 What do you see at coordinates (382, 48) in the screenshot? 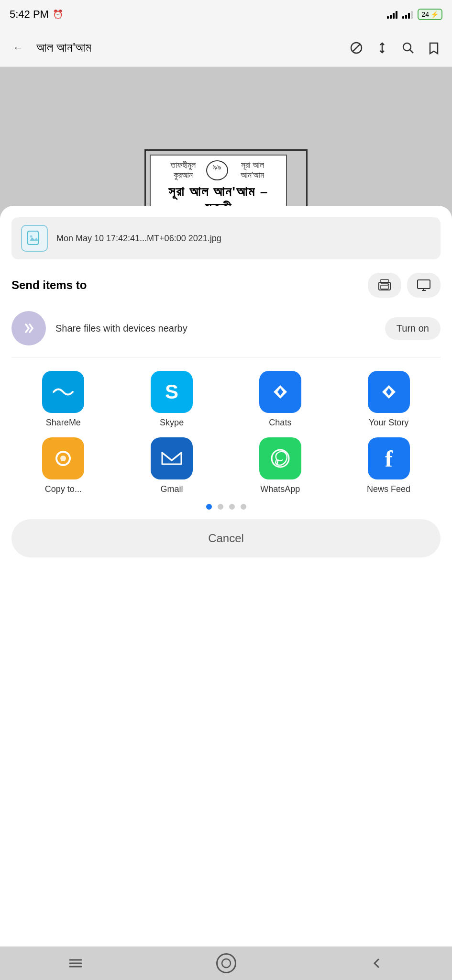
I see `sort-icon` at bounding box center [382, 48].